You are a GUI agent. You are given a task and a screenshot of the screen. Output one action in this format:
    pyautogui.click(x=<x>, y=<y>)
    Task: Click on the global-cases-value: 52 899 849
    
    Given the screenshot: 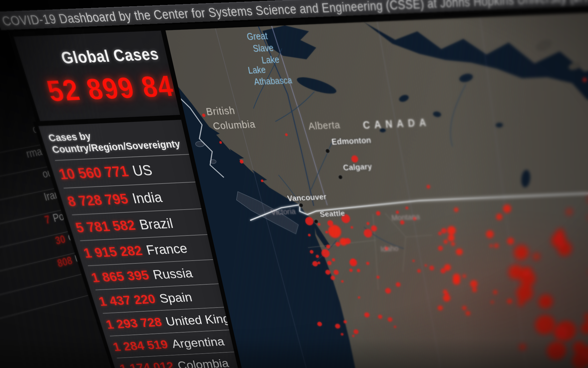 What is the action you would take?
    pyautogui.click(x=118, y=88)
    